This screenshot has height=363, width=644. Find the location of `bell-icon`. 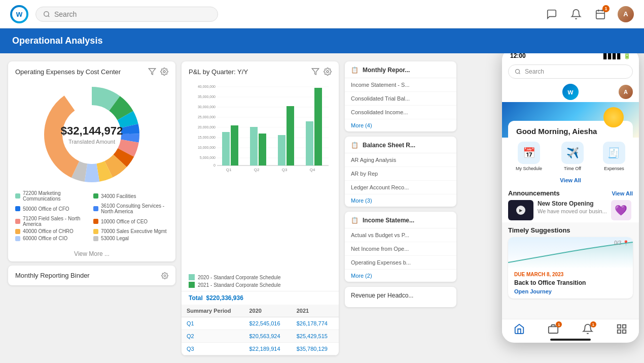

bell-icon is located at coordinates (576, 14).